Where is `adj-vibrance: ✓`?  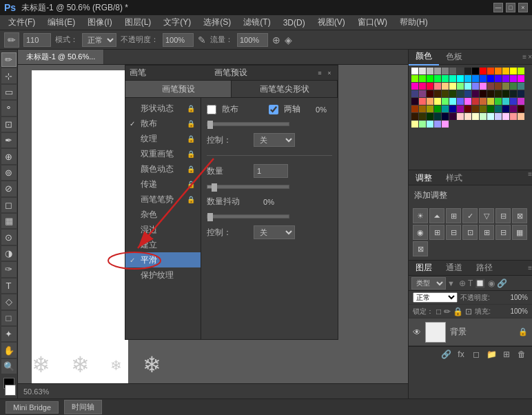
adj-vibrance: ✓ is located at coordinates (470, 216).